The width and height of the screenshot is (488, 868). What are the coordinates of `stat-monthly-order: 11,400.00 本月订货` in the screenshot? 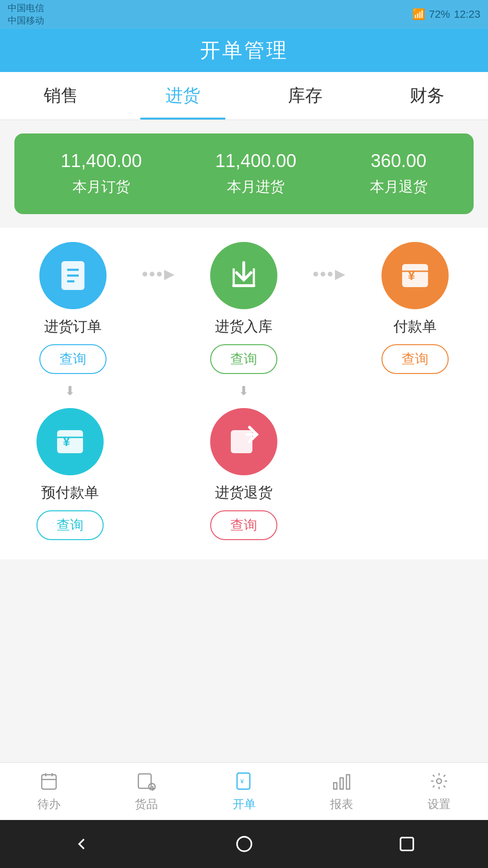 It's located at (101, 174).